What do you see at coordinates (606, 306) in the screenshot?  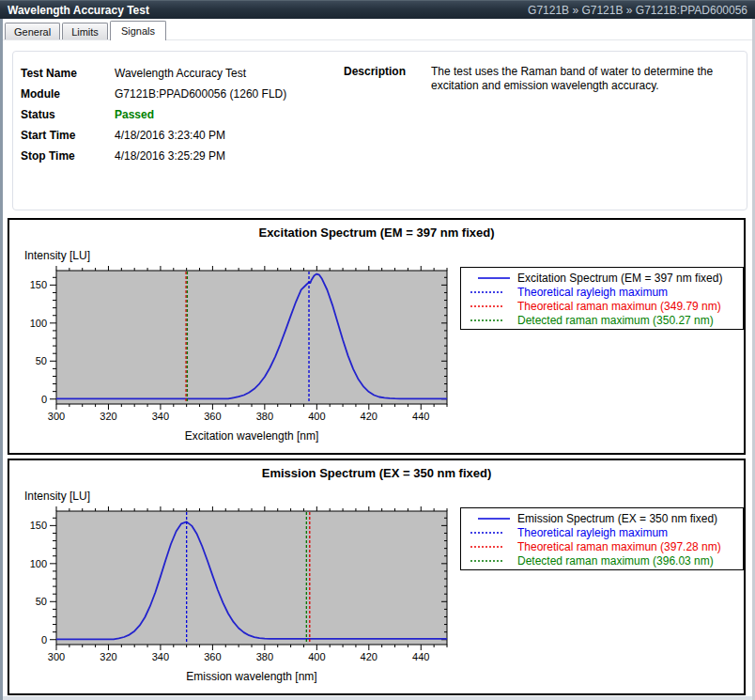 I see `legend-item: Theoretical raman maximun (349.79 nm)` at bounding box center [606, 306].